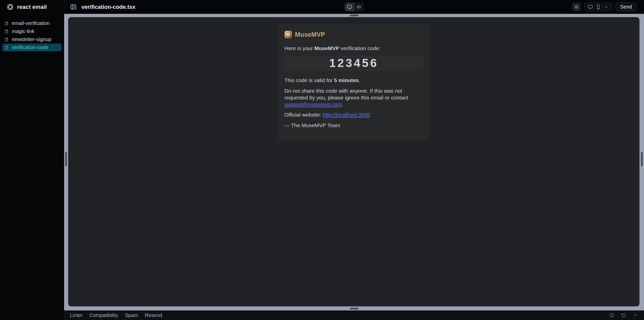  What do you see at coordinates (354, 48) in the screenshot?
I see `intro-line: Here is your MuseMVP verification code:` at bounding box center [354, 48].